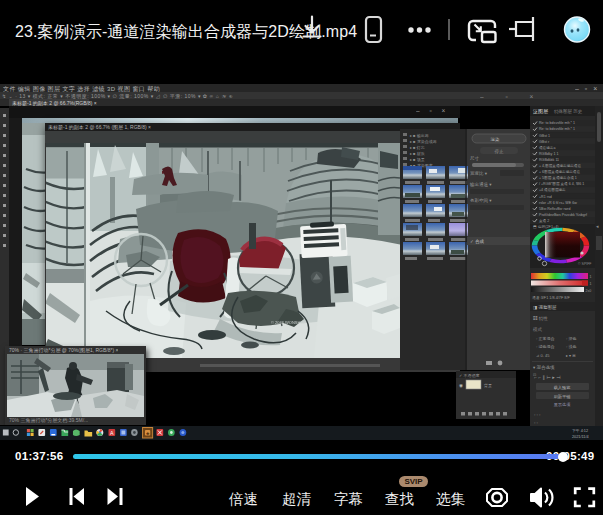  What do you see at coordinates (546, 197) in the screenshot?
I see `svg-text: +R1 rsd` at bounding box center [546, 197].